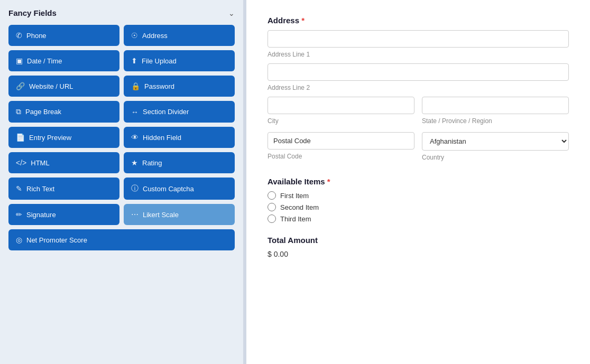 The width and height of the screenshot is (590, 364). What do you see at coordinates (40, 163) in the screenshot?
I see `html-label: HTML` at bounding box center [40, 163].